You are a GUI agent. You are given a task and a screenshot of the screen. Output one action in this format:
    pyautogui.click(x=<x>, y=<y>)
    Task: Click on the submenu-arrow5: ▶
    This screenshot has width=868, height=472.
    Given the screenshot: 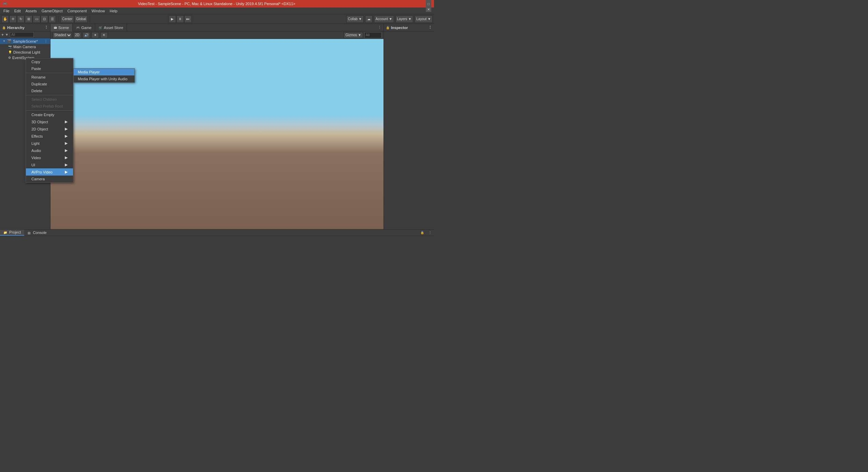 What is the action you would take?
    pyautogui.click(x=66, y=150)
    